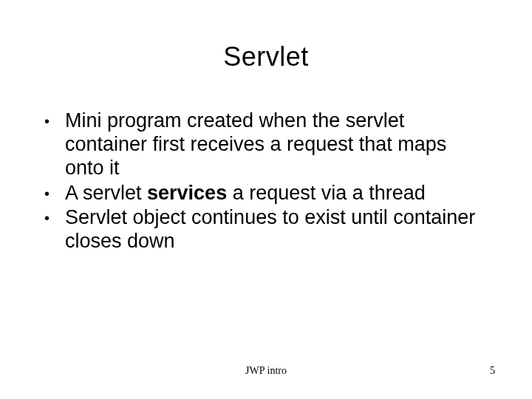  I want to click on bullet-text: A servlet, so click(106, 193).